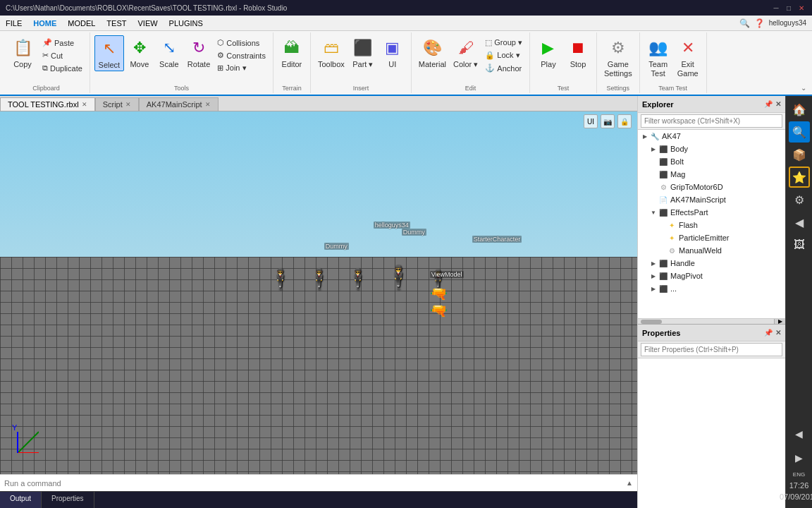 Image resolution: width=812 pixels, height=508 pixels. Describe the element at coordinates (712, 121) in the screenshot. I see `explorer-search-input` at that location.